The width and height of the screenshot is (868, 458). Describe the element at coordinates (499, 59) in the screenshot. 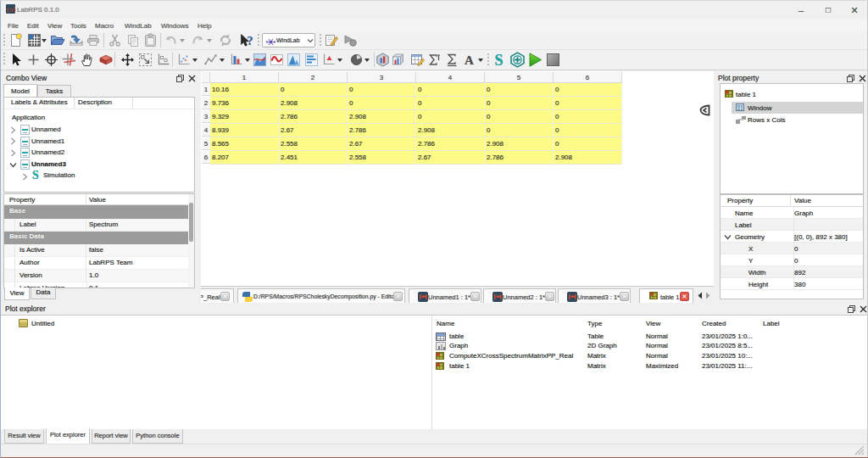

I see `svg-text: S` at that location.